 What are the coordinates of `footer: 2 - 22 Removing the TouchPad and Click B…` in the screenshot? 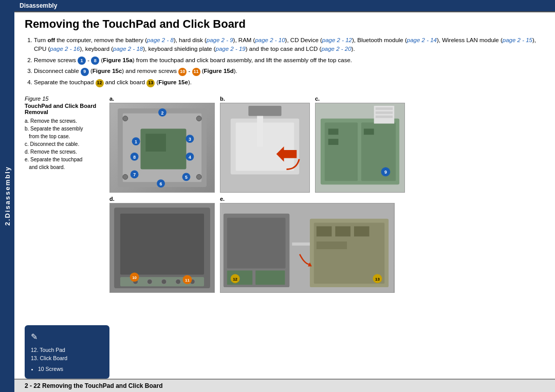 It's located at (285, 385).